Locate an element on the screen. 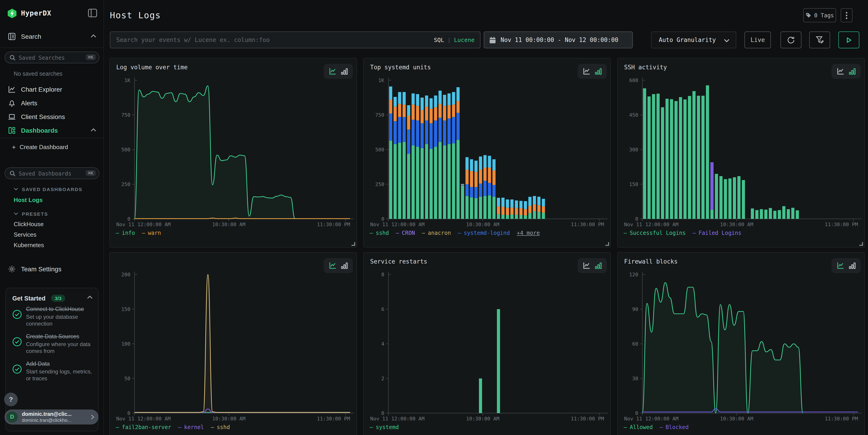  sidebar-item-client-sessions: Client Sessions is located at coordinates (52, 117).